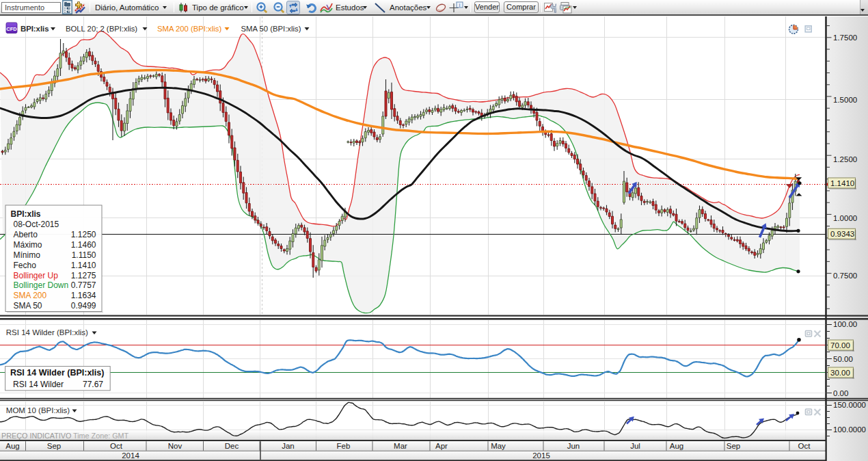  Describe the element at coordinates (83, 276) in the screenshot. I see `svg-text: 1.1275` at that location.